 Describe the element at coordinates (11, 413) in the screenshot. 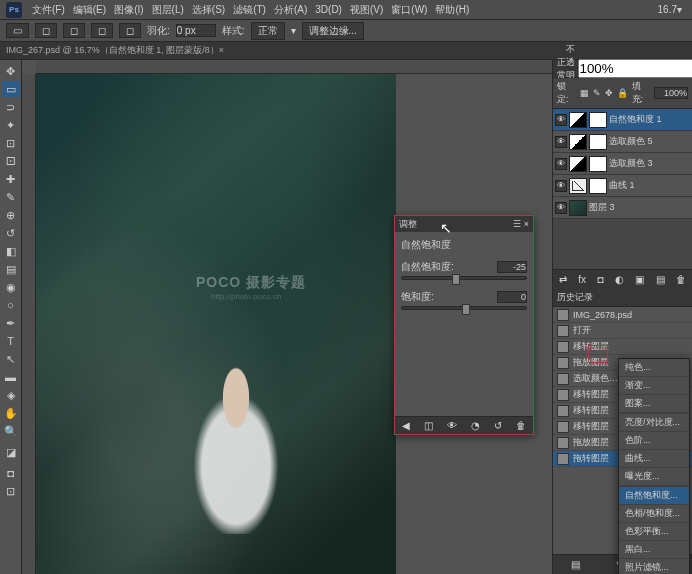

I see `hand-tool-icon: ✋` at that location.